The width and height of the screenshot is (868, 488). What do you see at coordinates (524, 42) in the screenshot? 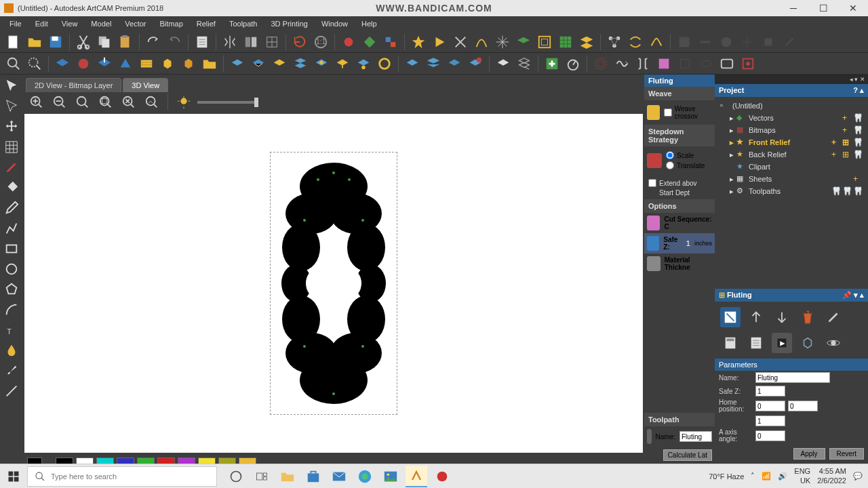
I see `layer-green-icon` at bounding box center [524, 42].